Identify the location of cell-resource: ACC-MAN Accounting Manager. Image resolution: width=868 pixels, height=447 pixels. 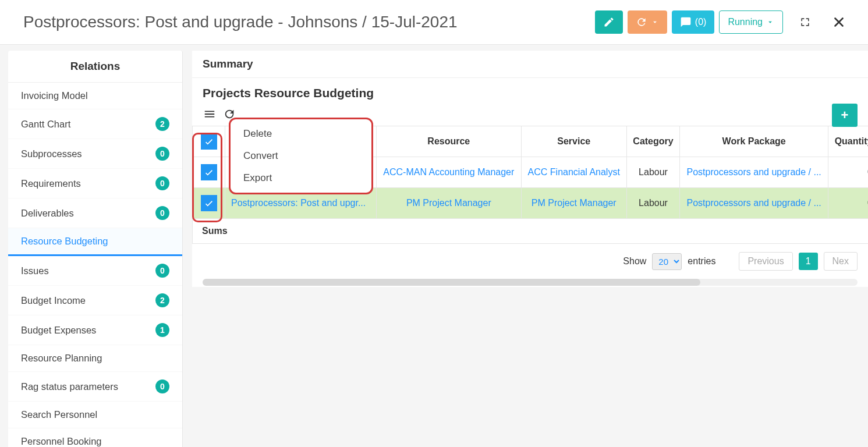
(449, 172).